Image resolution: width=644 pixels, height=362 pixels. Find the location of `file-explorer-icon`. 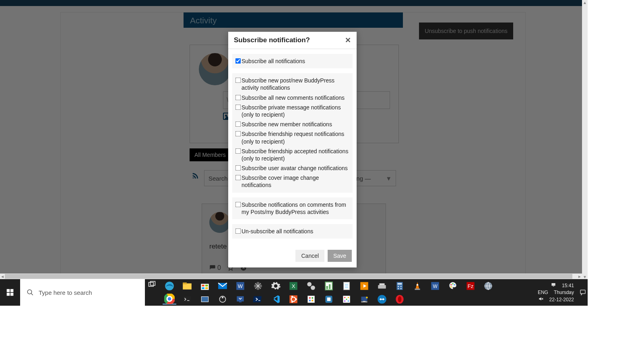

file-explorer-icon is located at coordinates (187, 286).